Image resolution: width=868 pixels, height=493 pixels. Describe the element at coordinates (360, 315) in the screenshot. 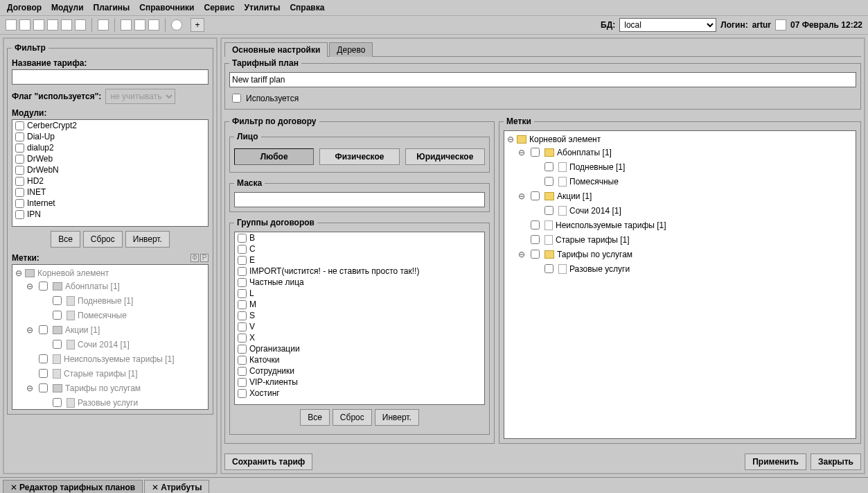

I see `group-item: S` at that location.